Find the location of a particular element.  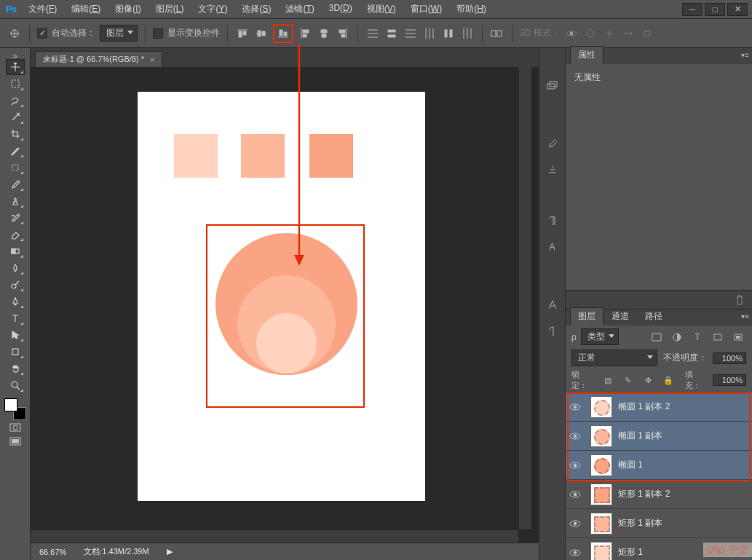

fill-input: 100% is located at coordinates (729, 380).